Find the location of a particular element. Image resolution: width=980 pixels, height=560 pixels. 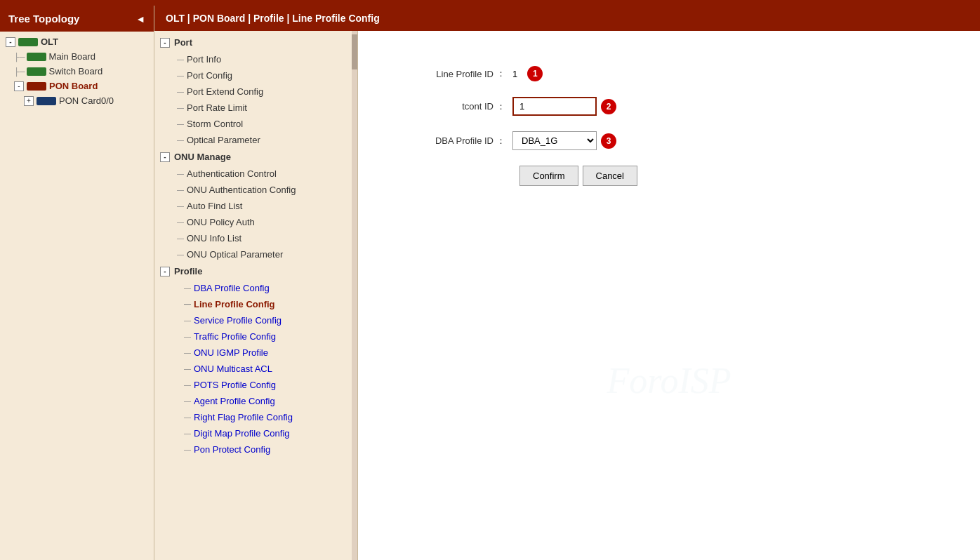

nav-item-port-extend-config: —Port Extend Config is located at coordinates (256, 91).